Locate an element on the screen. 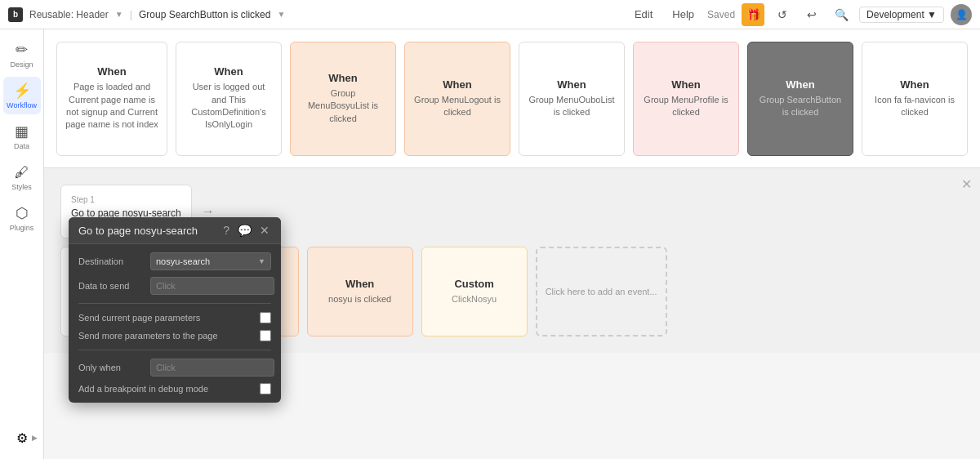 The height and width of the screenshot is (459, 980). sidebar-styles-label: Styles is located at coordinates (21, 187).